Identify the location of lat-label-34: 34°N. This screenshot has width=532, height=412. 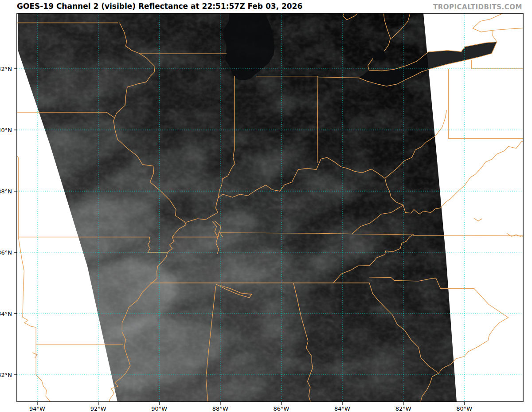
(6, 314).